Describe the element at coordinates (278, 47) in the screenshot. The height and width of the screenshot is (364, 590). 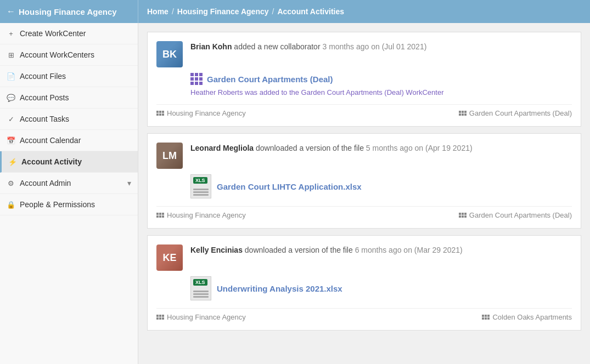
I see `action-text-1: added a new collaborator` at that location.